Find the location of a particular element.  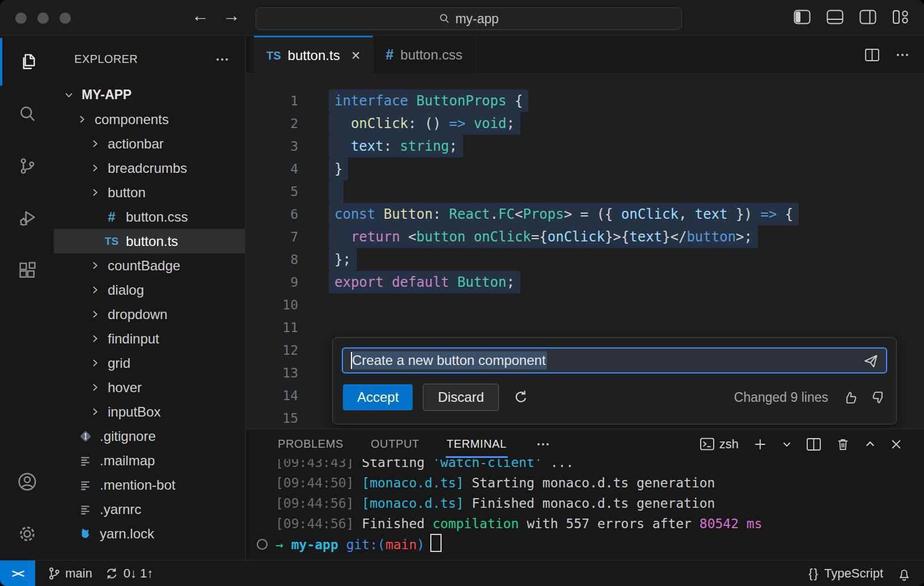

zoom-window-button is located at coordinates (65, 18).